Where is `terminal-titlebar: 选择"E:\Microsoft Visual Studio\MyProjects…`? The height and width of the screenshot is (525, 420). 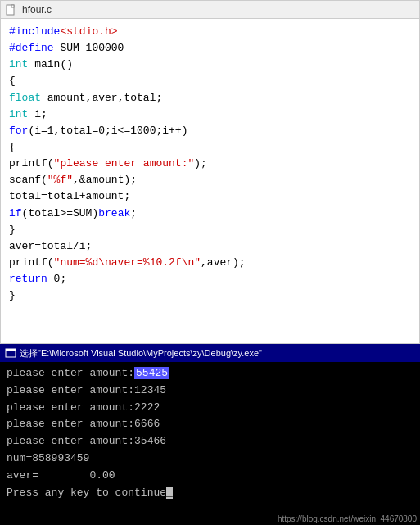
terminal-titlebar: 选择"E:\Microsoft Visual Studio\MyProjects… is located at coordinates (210, 353).